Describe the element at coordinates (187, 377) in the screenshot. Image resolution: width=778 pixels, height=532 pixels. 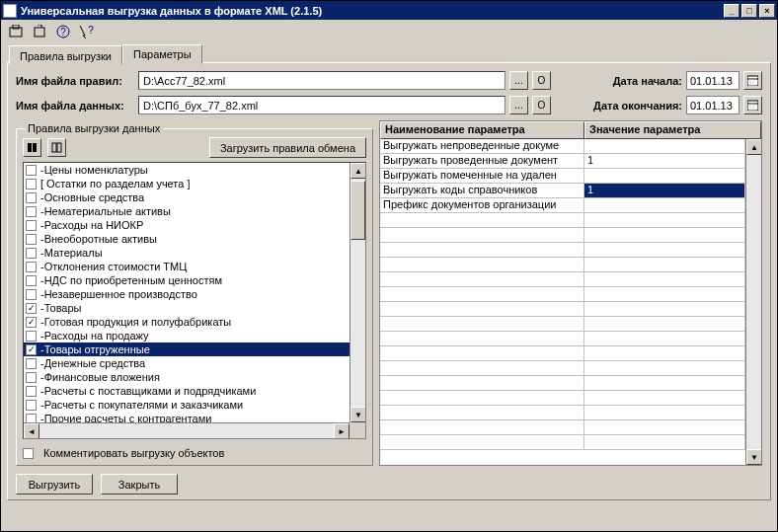
I see `rules-list-item: -Финансовые вложения` at that location.